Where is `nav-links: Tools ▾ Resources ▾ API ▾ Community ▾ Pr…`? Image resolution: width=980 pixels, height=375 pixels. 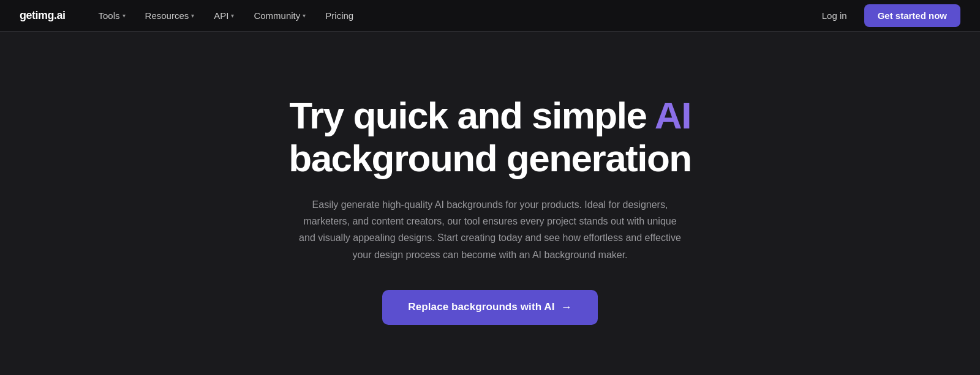 nav-links: Tools ▾ Resources ▾ API ▾ Community ▾ Pr… is located at coordinates (452, 16).